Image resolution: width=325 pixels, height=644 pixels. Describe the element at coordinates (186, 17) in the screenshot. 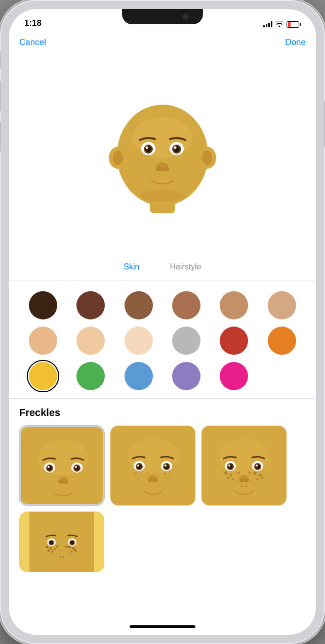

I see `front-camera` at that location.